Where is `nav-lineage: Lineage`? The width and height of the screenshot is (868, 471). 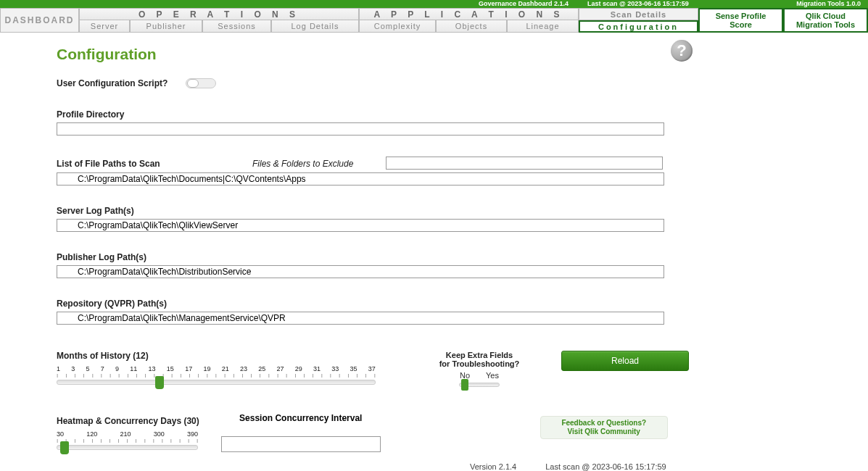 nav-lineage: Lineage is located at coordinates (542, 26).